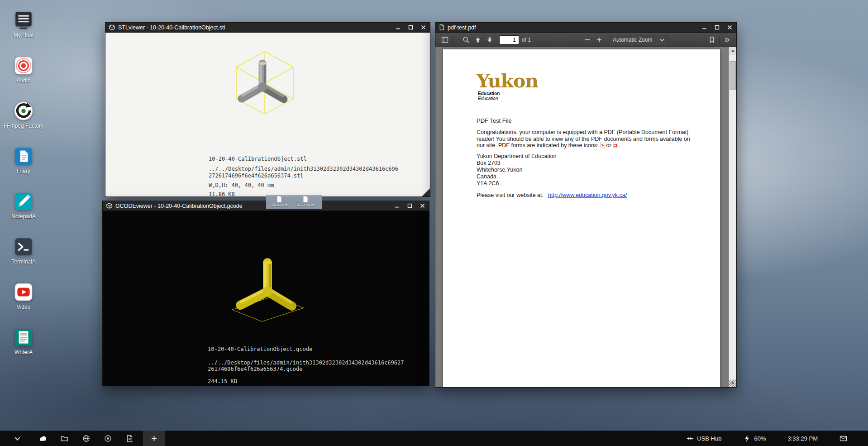 This screenshot has height=446, width=868. What do you see at coordinates (720, 40) in the screenshot?
I see `toolbar-divider` at bounding box center [720, 40].